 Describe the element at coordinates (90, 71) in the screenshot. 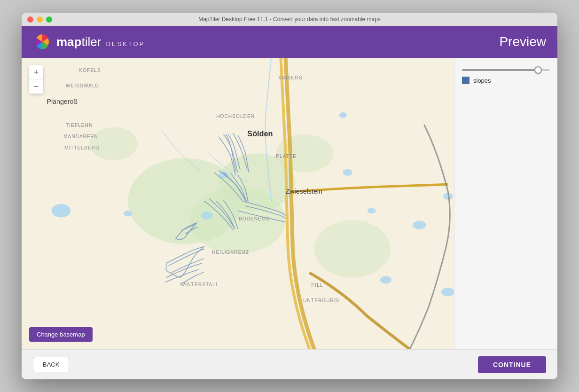

I see `svg-text: KÖFELS` at that location.